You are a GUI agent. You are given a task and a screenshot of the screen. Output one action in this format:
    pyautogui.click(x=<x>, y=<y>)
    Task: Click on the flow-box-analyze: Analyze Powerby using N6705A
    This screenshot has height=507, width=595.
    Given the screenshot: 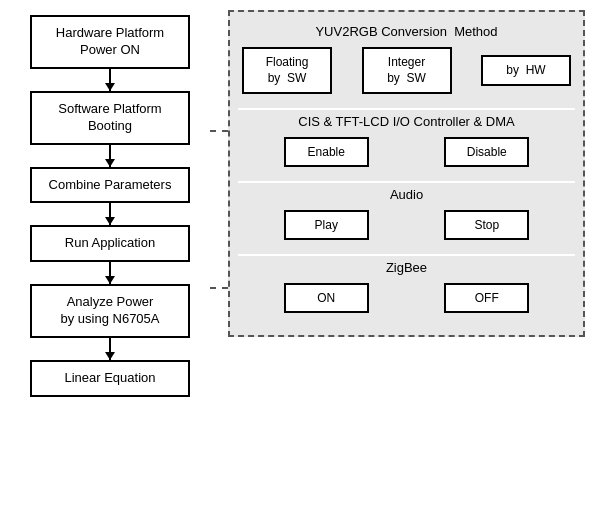 What is the action you would take?
    pyautogui.click(x=110, y=311)
    